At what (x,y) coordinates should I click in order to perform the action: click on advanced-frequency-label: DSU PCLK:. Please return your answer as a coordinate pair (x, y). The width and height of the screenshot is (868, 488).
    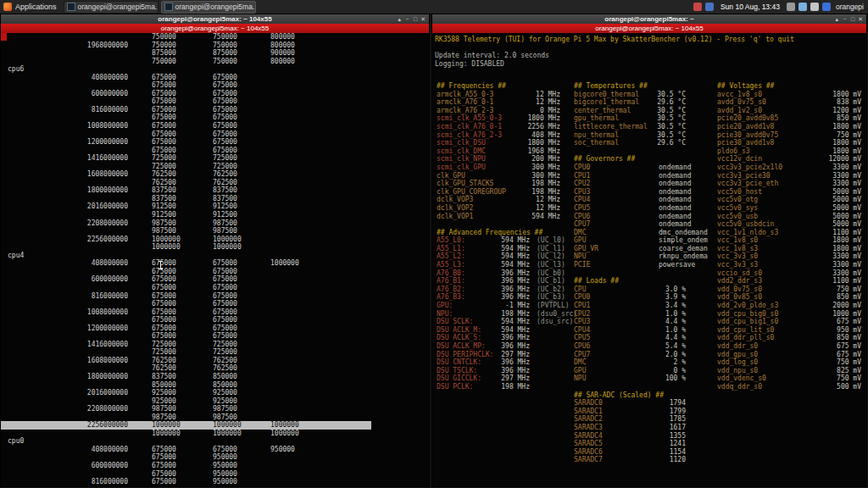
    Looking at the image, I should click on (454, 386).